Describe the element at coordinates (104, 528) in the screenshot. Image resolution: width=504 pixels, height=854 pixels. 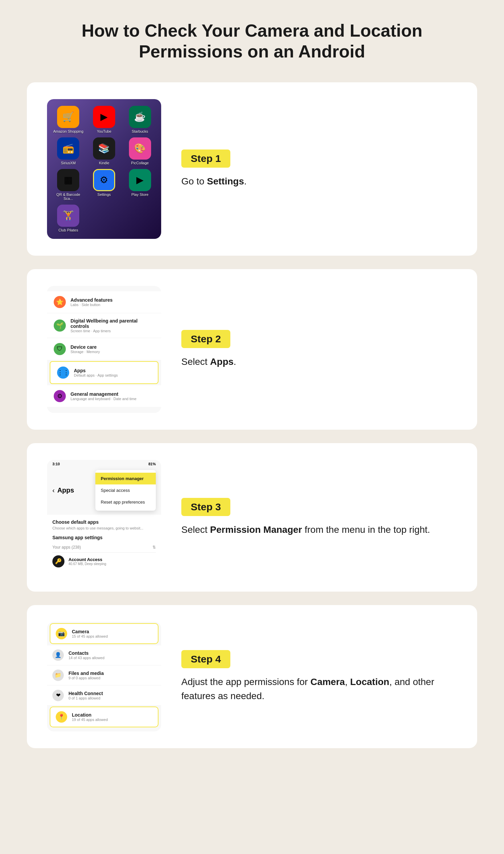
I see `apps-section-sub: Choose which apps to use messages, going…` at that location.